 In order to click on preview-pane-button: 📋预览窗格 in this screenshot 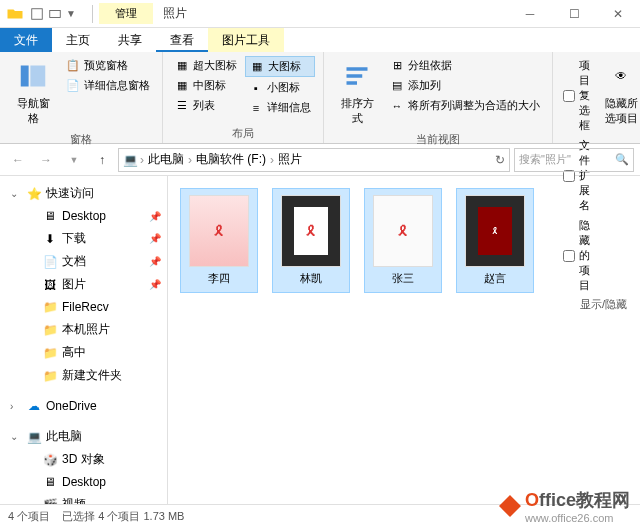, I will do `click(108, 66)`.